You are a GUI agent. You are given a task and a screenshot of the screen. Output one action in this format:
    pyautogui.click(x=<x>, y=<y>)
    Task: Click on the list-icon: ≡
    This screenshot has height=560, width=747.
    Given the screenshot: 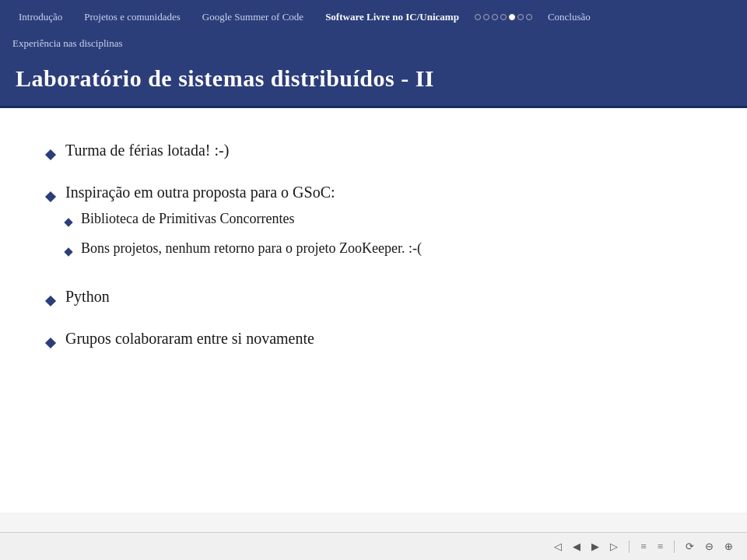 What is the action you would take?
    pyautogui.click(x=643, y=547)
    